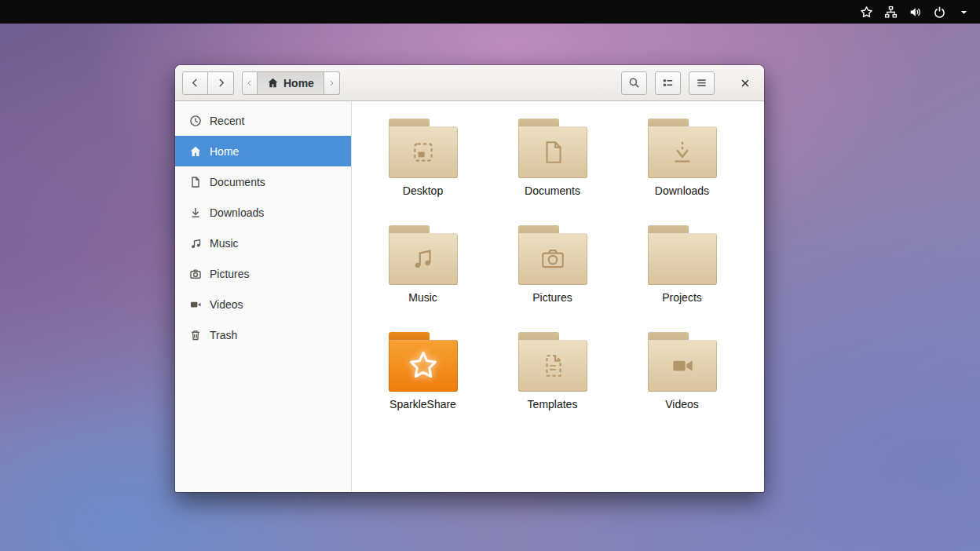 Image resolution: width=980 pixels, height=551 pixels. What do you see at coordinates (553, 404) in the screenshot?
I see `file-name-label: Templates` at bounding box center [553, 404].